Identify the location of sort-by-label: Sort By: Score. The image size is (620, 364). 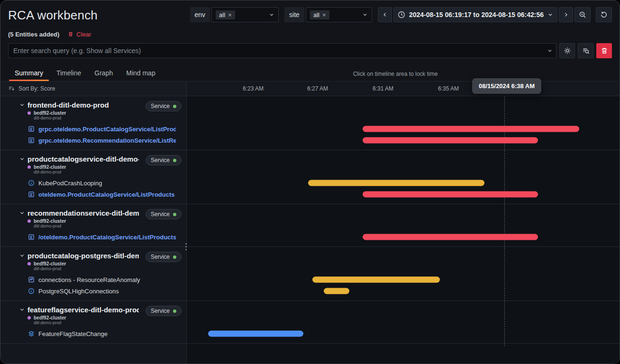
(37, 89).